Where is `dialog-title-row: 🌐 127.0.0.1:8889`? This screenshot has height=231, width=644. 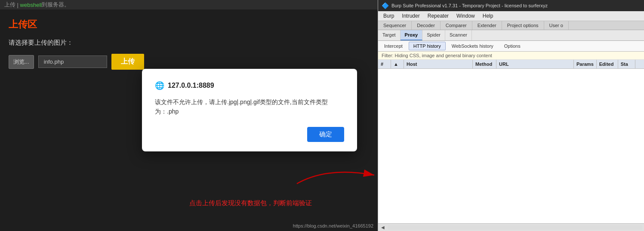
dialog-title-row: 🌐 127.0.0.1:8889 is located at coordinates (250, 86).